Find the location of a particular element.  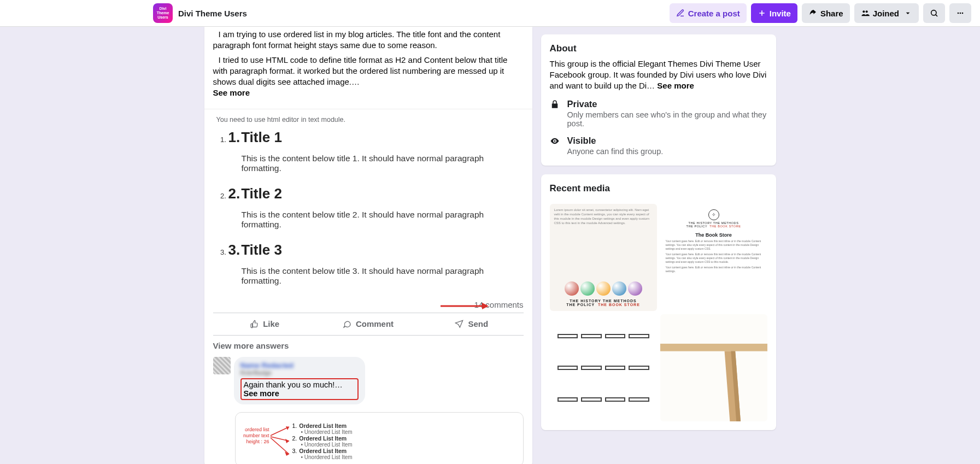

comment-see-more: See more is located at coordinates (261, 393).